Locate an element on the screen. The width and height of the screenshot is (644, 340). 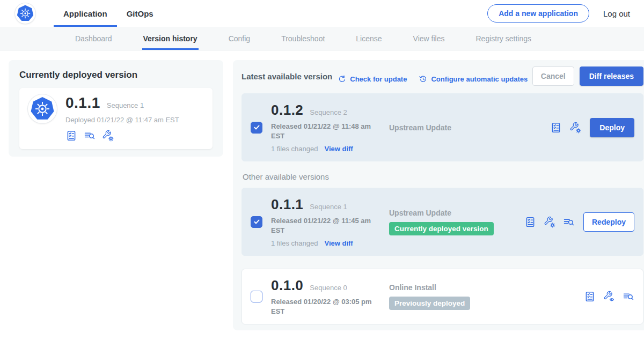
version-sequence: Sequence 1 is located at coordinates (328, 207).